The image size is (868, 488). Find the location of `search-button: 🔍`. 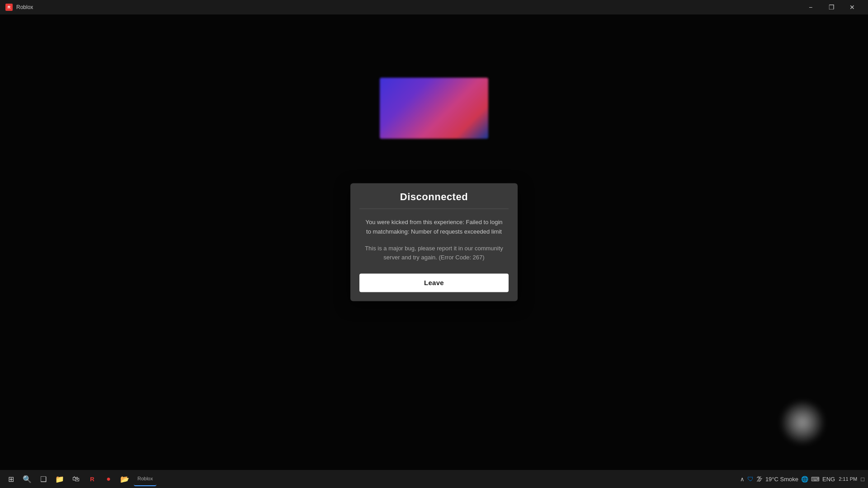

search-button: 🔍 is located at coordinates (27, 479).